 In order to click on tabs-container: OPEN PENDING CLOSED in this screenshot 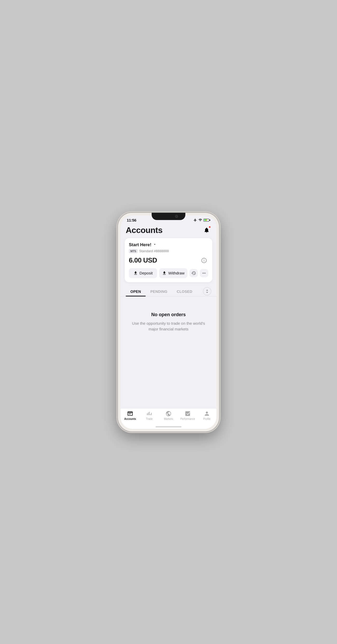, I will do `click(168, 291)`.